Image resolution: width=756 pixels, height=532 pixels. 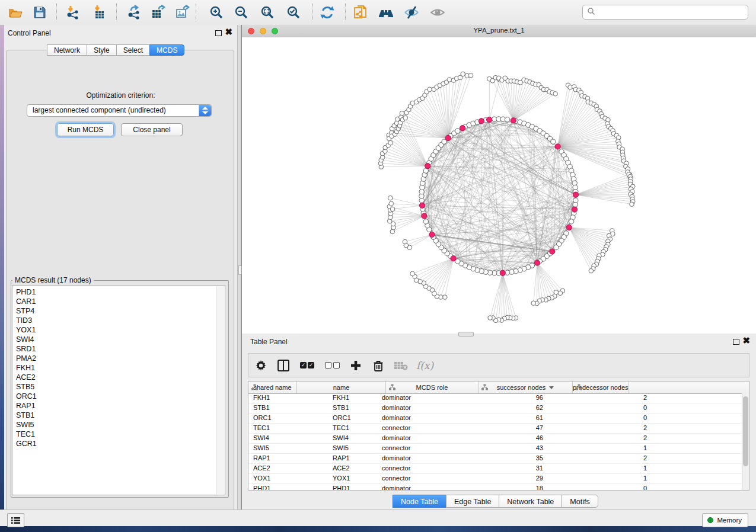 What do you see at coordinates (267, 12) in the screenshot?
I see `zoom-fit-icon` at bounding box center [267, 12].